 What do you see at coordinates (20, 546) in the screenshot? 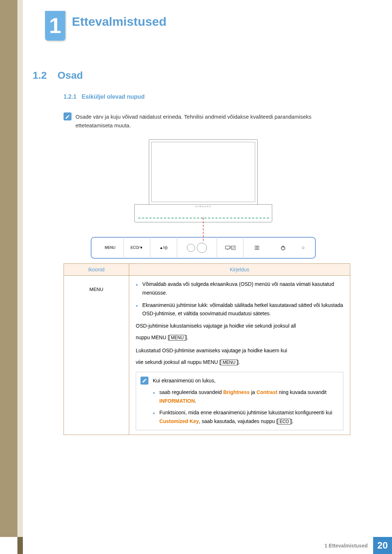
I see `footer-stripe` at bounding box center [20, 546].